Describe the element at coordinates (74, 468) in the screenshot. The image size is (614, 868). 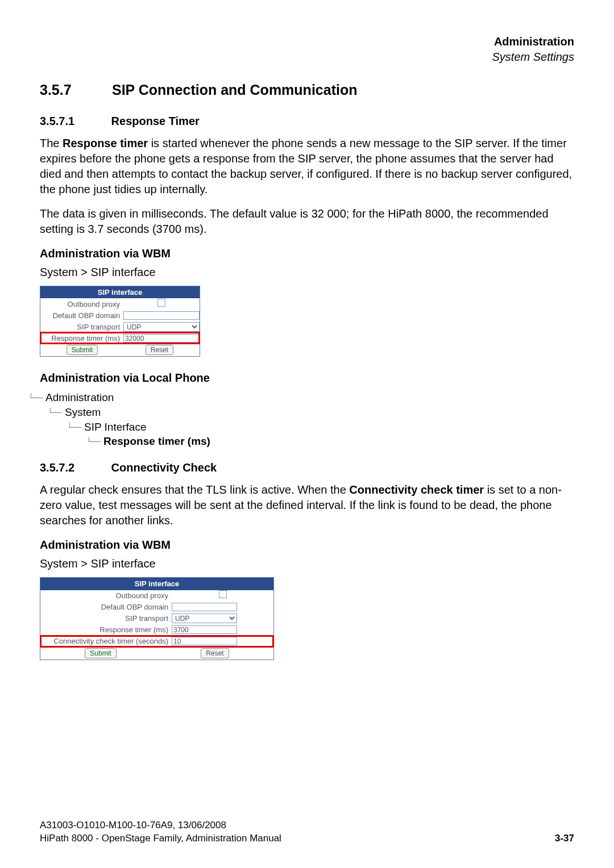
I see `subsection-number: 3.5.7.2` at that location.